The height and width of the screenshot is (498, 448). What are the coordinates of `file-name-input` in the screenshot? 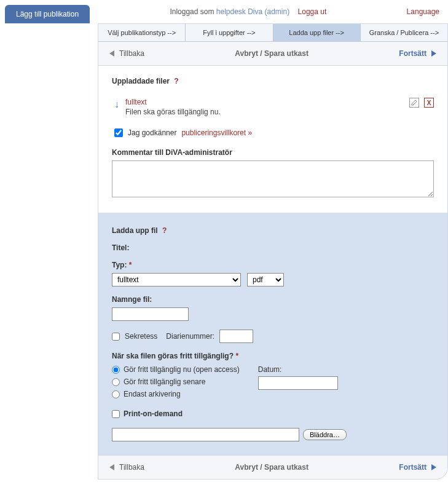 It's located at (150, 314).